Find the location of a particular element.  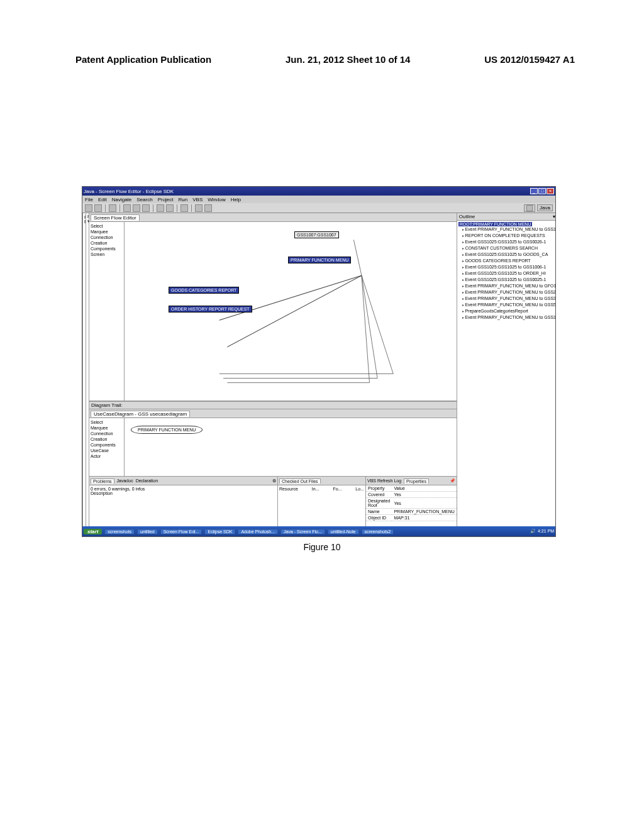

run-icon is located at coordinates (136, 208).